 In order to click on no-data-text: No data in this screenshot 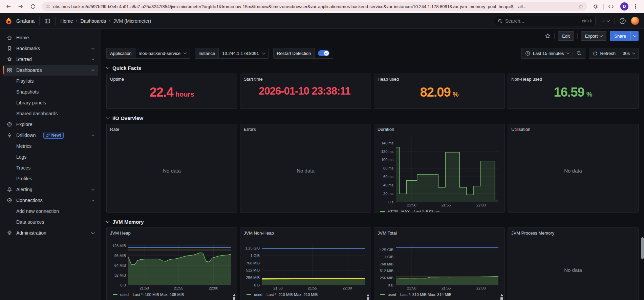, I will do `click(172, 171)`.